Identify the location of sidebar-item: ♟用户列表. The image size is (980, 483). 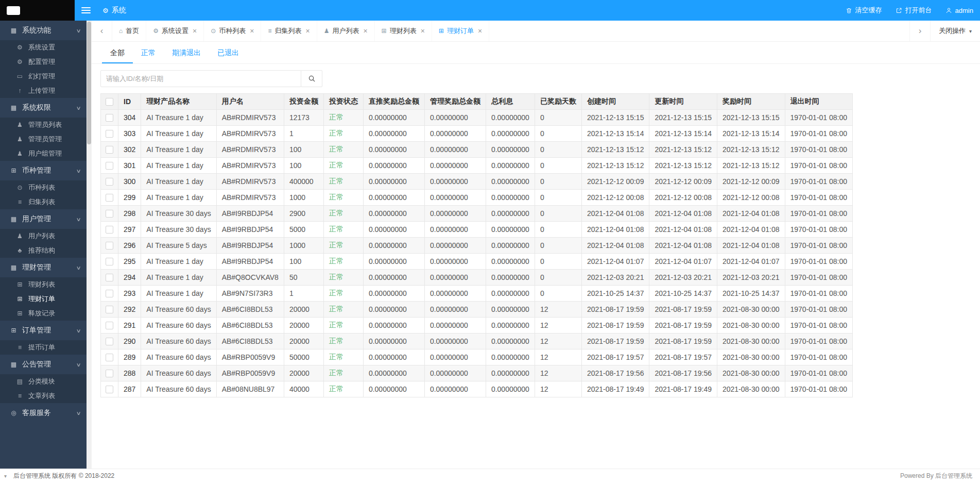
(43, 236).